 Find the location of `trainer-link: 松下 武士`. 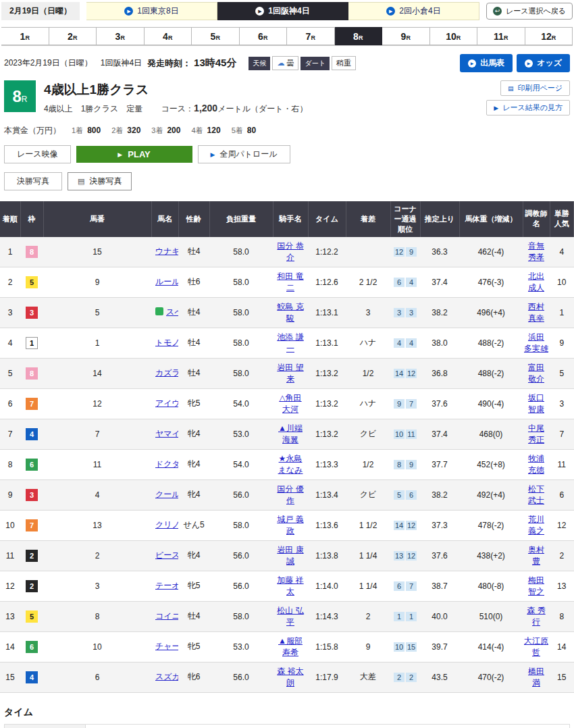

trainer-link: 松下 武士 is located at coordinates (536, 494).